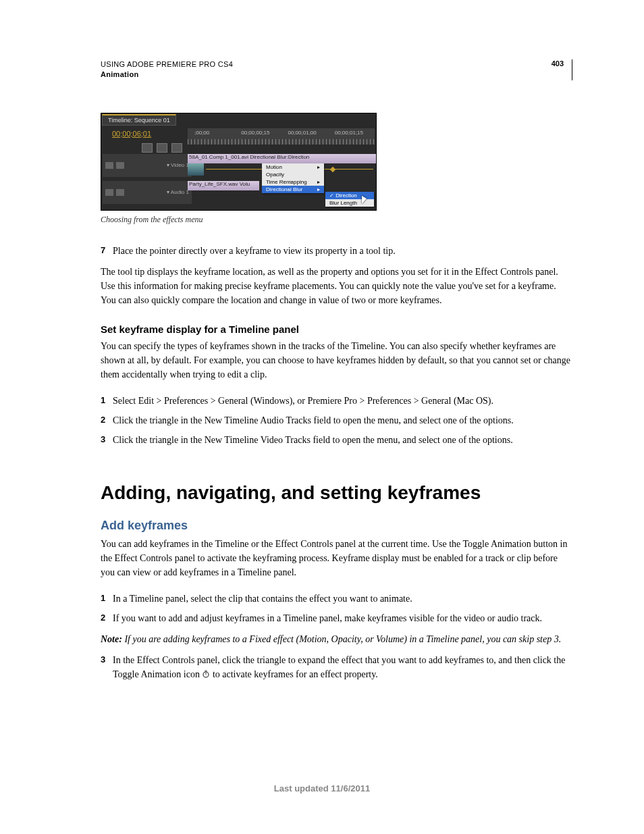 This screenshot has height=834, width=644. What do you see at coordinates (109, 192) in the screenshot?
I see `speaker-icon` at bounding box center [109, 192].